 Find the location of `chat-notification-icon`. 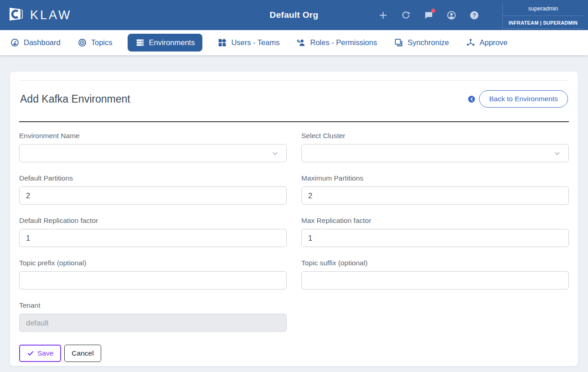

chat-notification-icon is located at coordinates (428, 16).